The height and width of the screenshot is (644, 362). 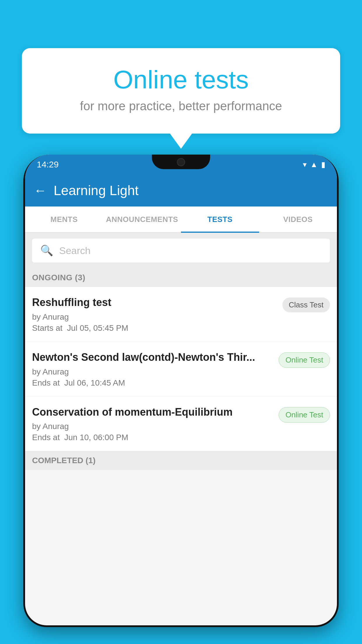 What do you see at coordinates (181, 278) in the screenshot?
I see `ongoing-section-header: ONGOING (3)` at bounding box center [181, 278].